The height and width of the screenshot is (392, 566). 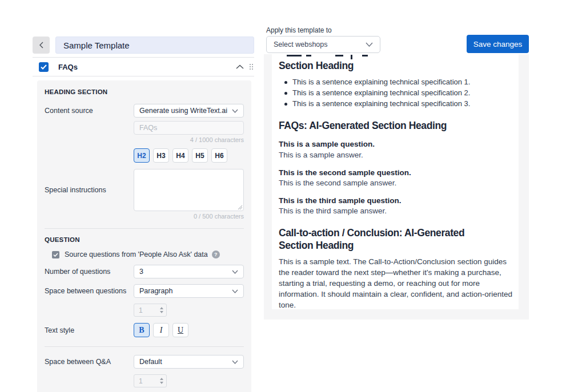 What do you see at coordinates (144, 111) in the screenshot?
I see `content-source-row: Content source Generate using WriteText.…` at bounding box center [144, 111].